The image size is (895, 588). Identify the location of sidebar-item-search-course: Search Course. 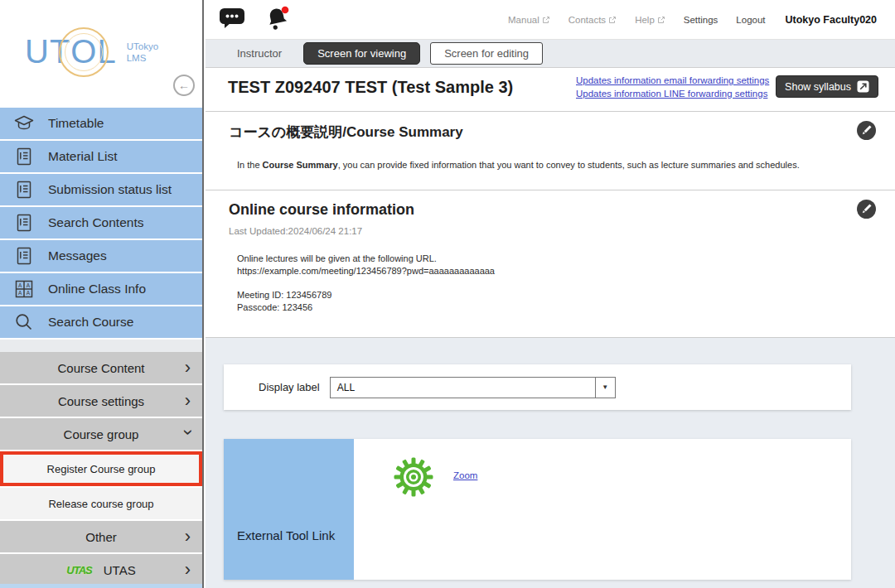
(101, 322).